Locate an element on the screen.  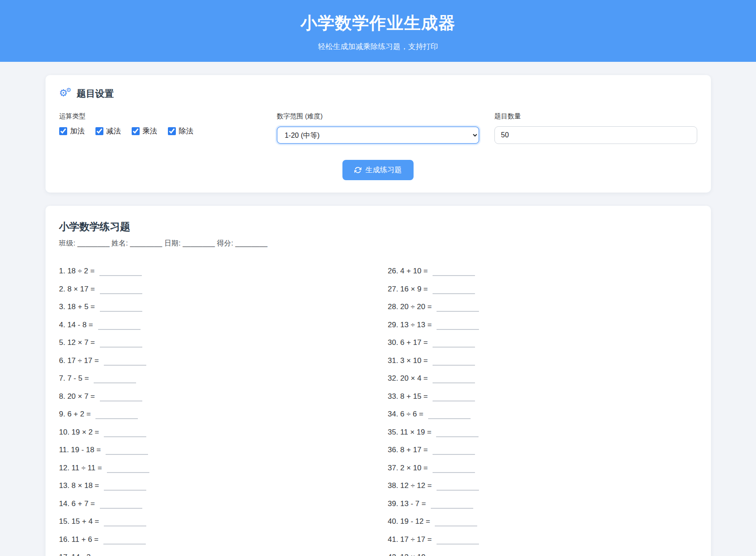
problem-text: 9. 6 + 2 = is located at coordinates (75, 414).